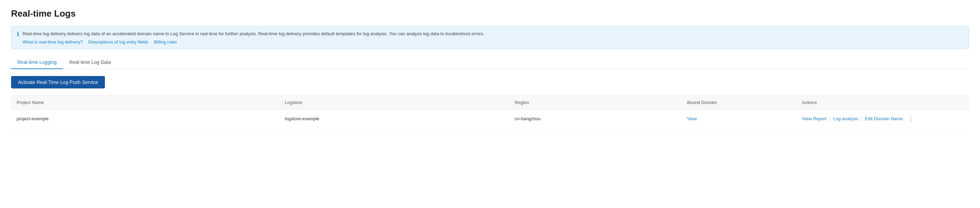 Image resolution: width=980 pixels, height=208 pixels. I want to click on banner-text: Real-time log delivery delivers log data…, so click(253, 34).